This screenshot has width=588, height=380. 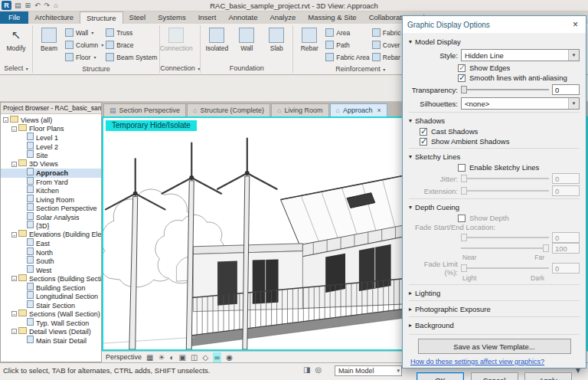 I want to click on isolated-foundation-button: Isolated, so click(x=217, y=38).